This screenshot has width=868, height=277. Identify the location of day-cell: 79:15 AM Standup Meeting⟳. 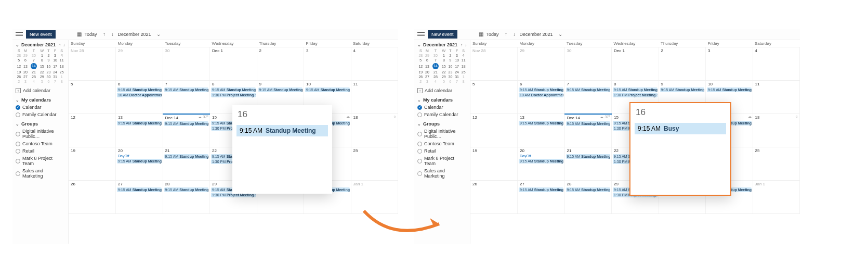
(588, 97).